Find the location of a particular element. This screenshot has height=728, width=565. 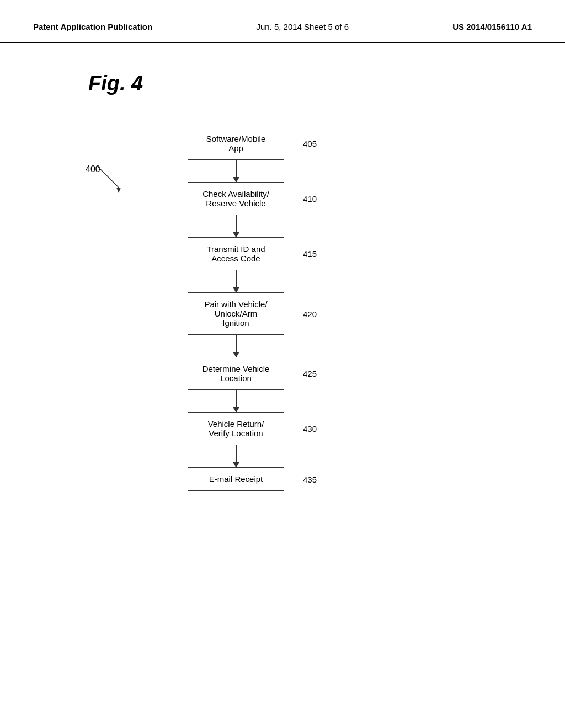

figure-title: Fig. 4 is located at coordinates (116, 84).